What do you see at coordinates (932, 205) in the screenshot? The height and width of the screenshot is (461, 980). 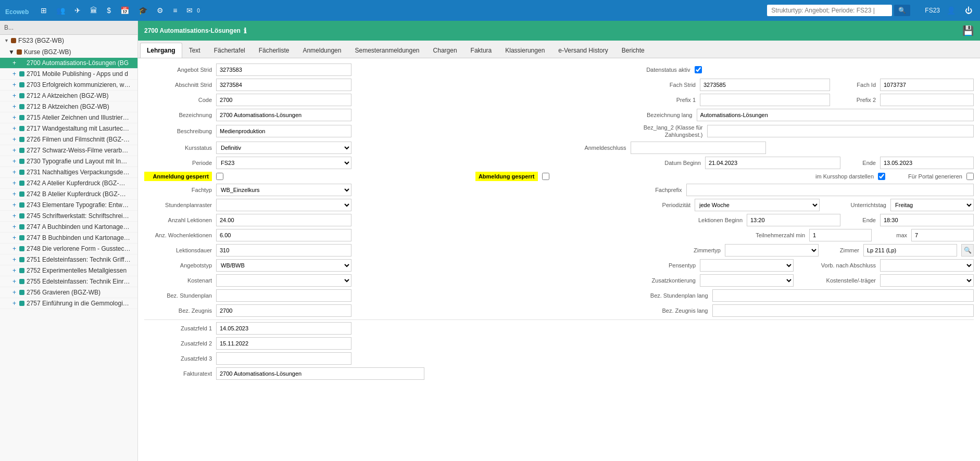 I see `unterrichtstag-select: Freitag` at bounding box center [932, 205].